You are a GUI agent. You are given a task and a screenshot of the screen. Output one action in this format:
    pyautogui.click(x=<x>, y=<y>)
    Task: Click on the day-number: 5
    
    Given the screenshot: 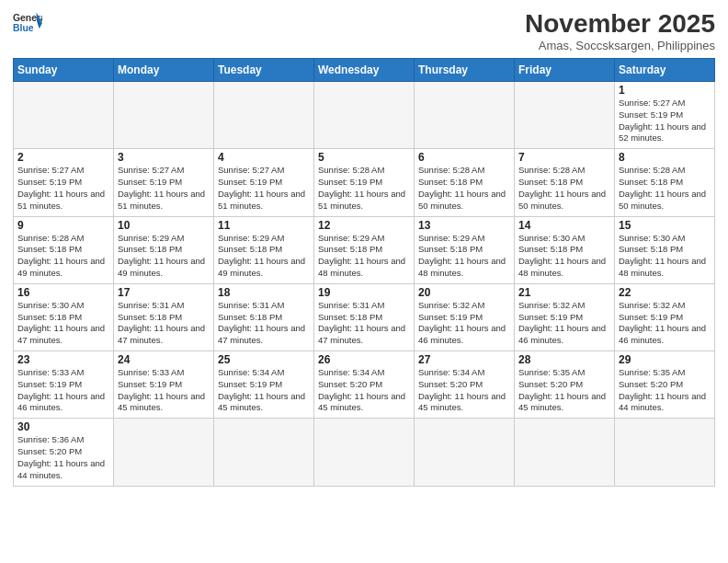 What is the action you would take?
    pyautogui.click(x=364, y=157)
    